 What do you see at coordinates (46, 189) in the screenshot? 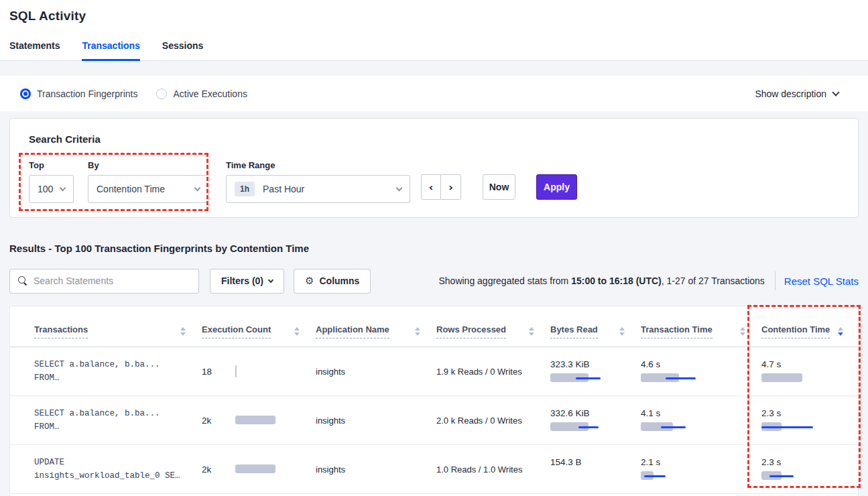
I see `top-select-value: 100` at bounding box center [46, 189].